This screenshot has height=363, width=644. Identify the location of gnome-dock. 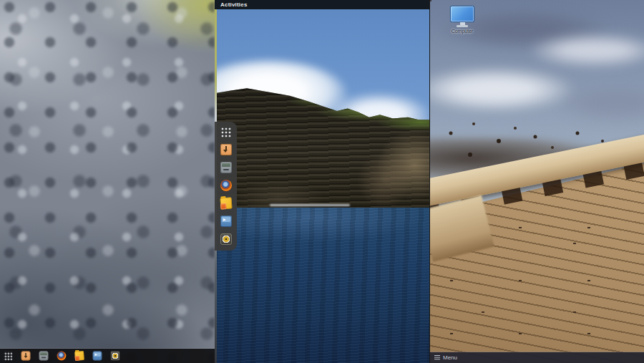
(226, 186).